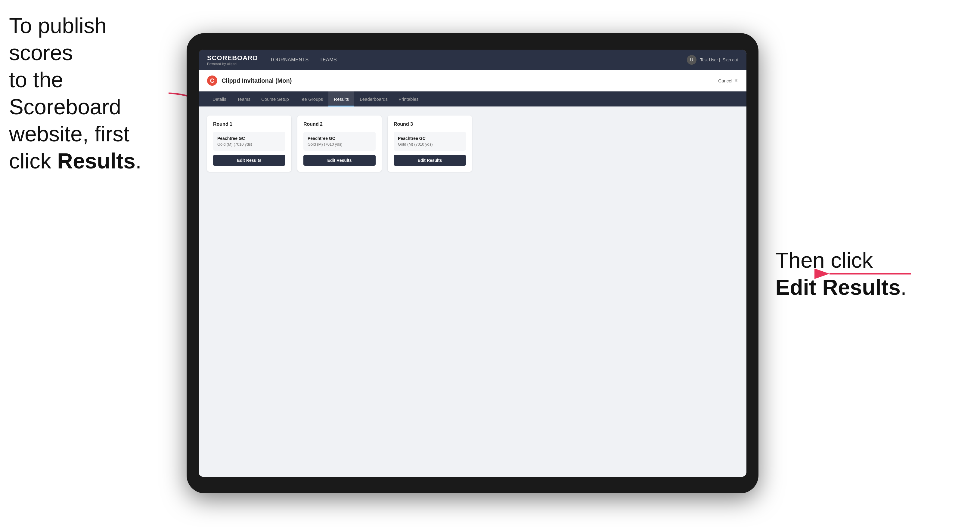 The width and height of the screenshot is (980, 527). What do you see at coordinates (312, 99) in the screenshot?
I see `tab-tee-groups: Tee Groups` at bounding box center [312, 99].